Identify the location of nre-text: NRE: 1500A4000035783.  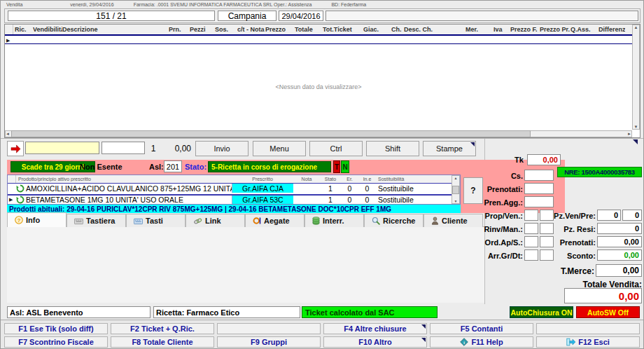
(599, 172).